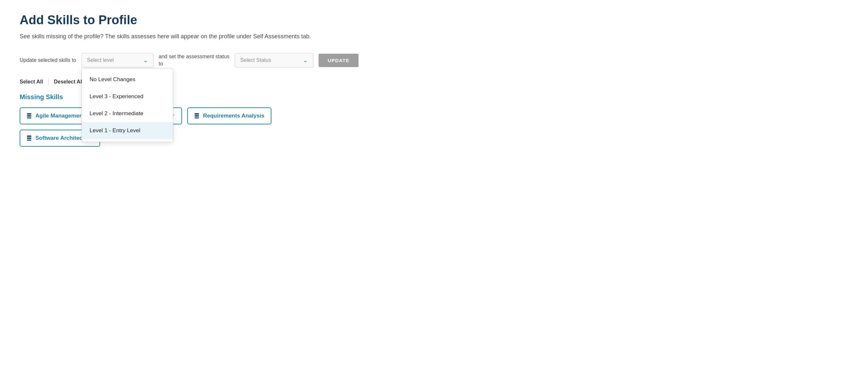  Describe the element at coordinates (197, 116) in the screenshot. I see `skill-icon-requirements` at that location.